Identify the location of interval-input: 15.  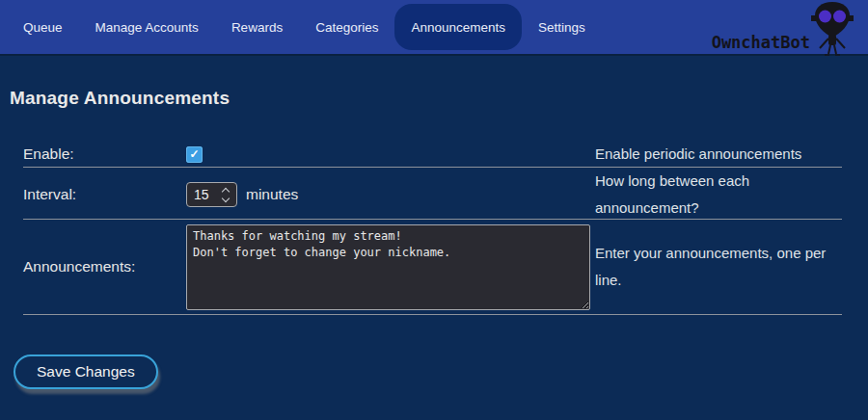
(212, 195).